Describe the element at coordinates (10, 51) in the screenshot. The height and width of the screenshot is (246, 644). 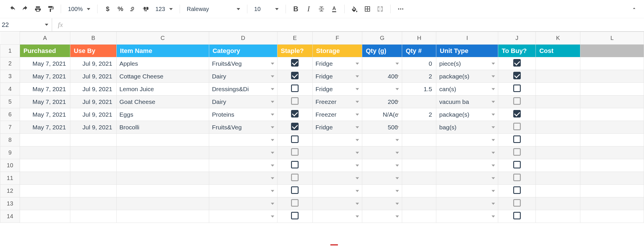
I see `row-header: 1` at that location.